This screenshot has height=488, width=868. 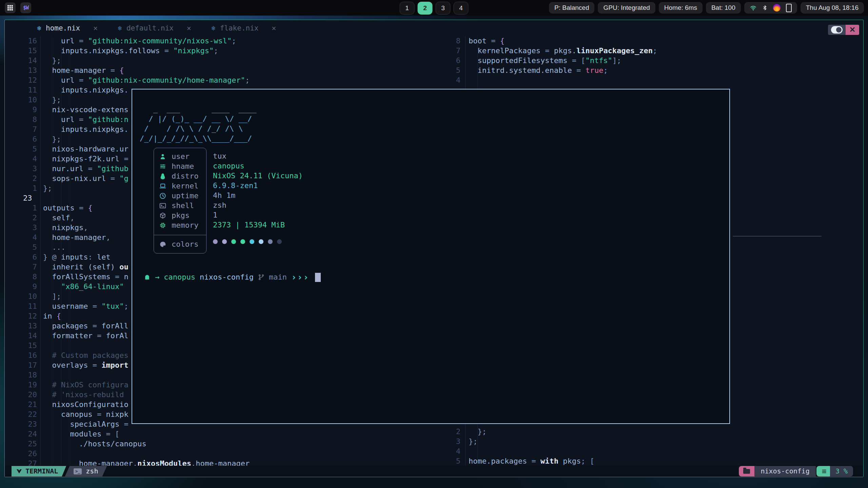 What do you see at coordinates (747, 471) in the screenshot?
I see `folder-icon` at bounding box center [747, 471].